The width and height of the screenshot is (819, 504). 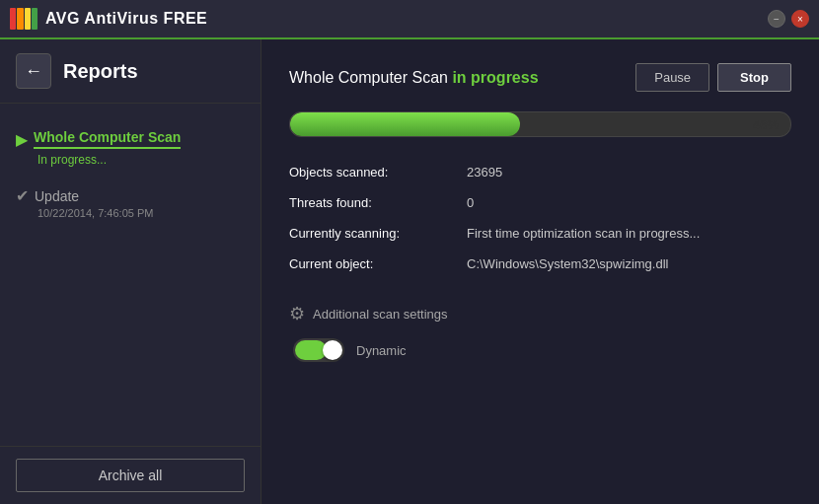 I want to click on check-icon: ✔, so click(x=22, y=195).